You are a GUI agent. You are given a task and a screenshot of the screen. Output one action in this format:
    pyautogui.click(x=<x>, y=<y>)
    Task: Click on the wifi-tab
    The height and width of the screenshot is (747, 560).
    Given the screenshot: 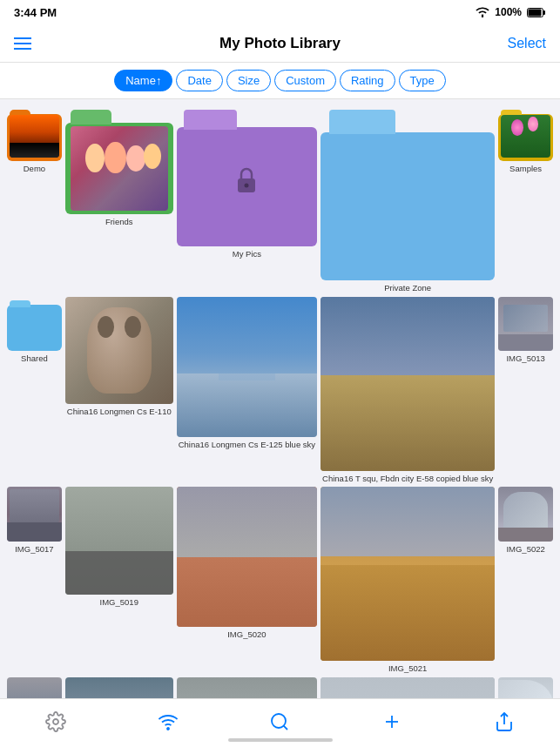 What is the action you would take?
    pyautogui.click(x=168, y=722)
    